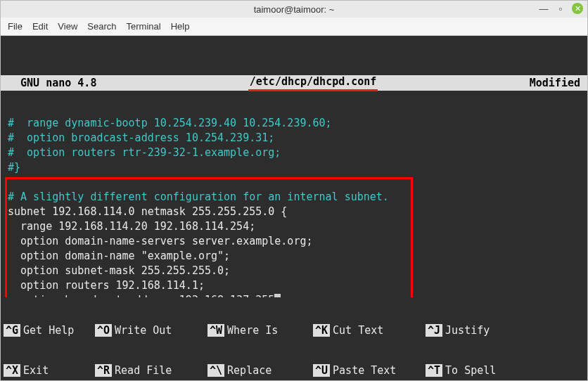 This screenshot has height=381, width=588. I want to click on editor-line: # option routers rtr-239-32-1.example.or…, so click(294, 153).